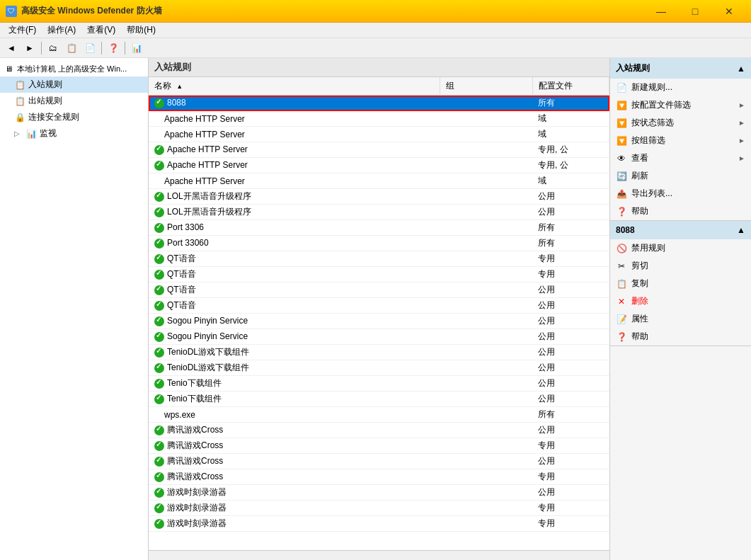 Image resolution: width=751 pixels, height=560 pixels. Describe the element at coordinates (379, 415) in the screenshot. I see `table-row: wps.exe所有` at that location.